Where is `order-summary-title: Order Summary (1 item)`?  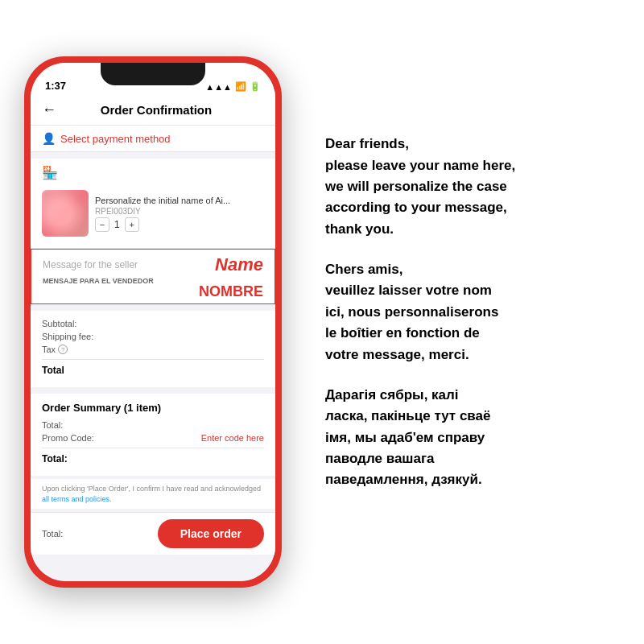
order-summary-title: Order Summary (1 item) is located at coordinates (153, 407).